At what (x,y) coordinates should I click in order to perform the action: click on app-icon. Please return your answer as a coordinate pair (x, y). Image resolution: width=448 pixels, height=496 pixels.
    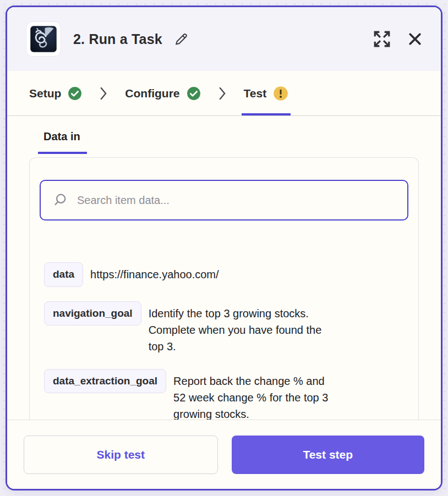
    Looking at the image, I should click on (43, 39).